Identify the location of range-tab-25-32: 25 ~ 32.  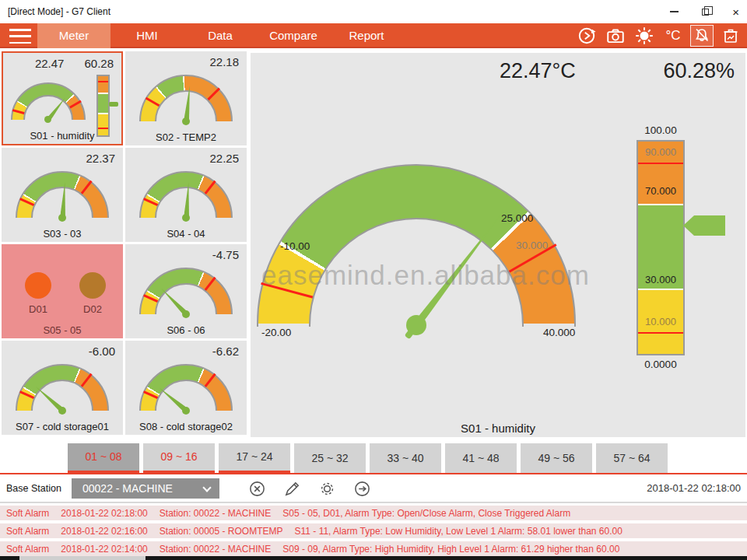
(330, 458).